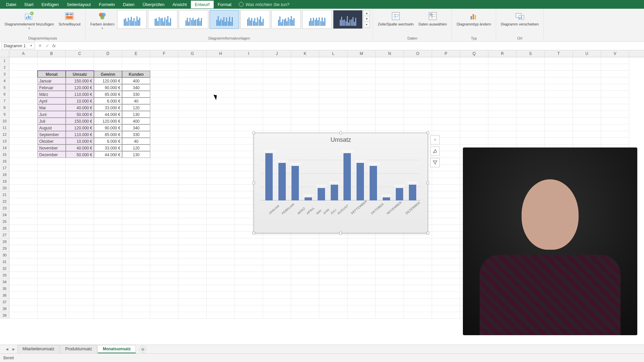 Image resolution: width=644 pixels, height=362 pixels. Describe the element at coordinates (108, 94) in the screenshot. I see `cell: 85.000 €` at that location.